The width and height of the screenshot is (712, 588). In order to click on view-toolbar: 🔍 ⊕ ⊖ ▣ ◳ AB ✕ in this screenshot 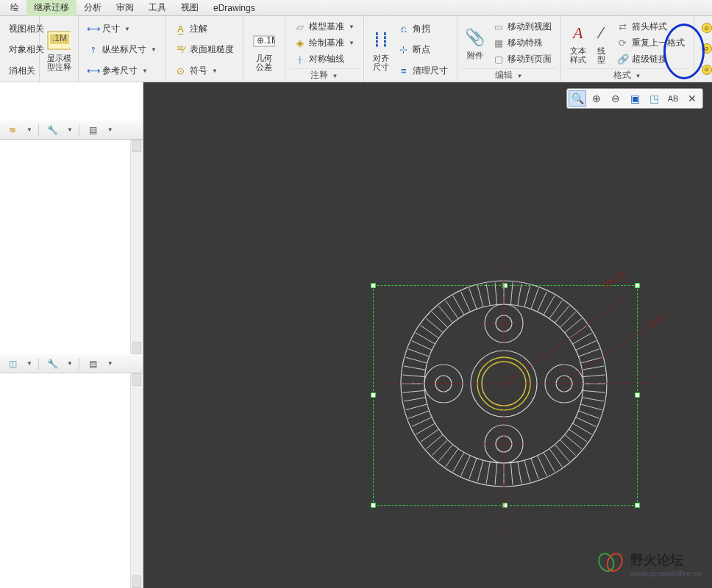, I will do `click(635, 98)`.